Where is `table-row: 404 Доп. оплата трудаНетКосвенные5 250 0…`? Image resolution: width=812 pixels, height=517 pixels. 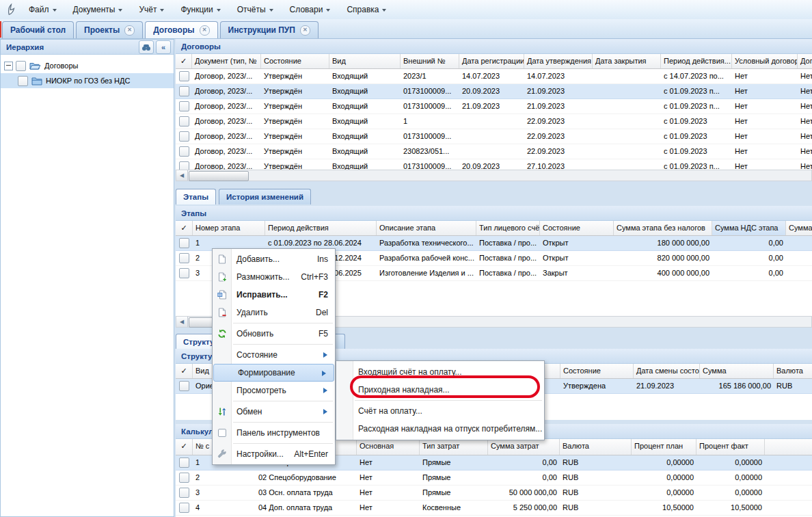 table-row: 404 Доп. оплата трудаНетКосвенные5 250 0… is located at coordinates (493, 508).